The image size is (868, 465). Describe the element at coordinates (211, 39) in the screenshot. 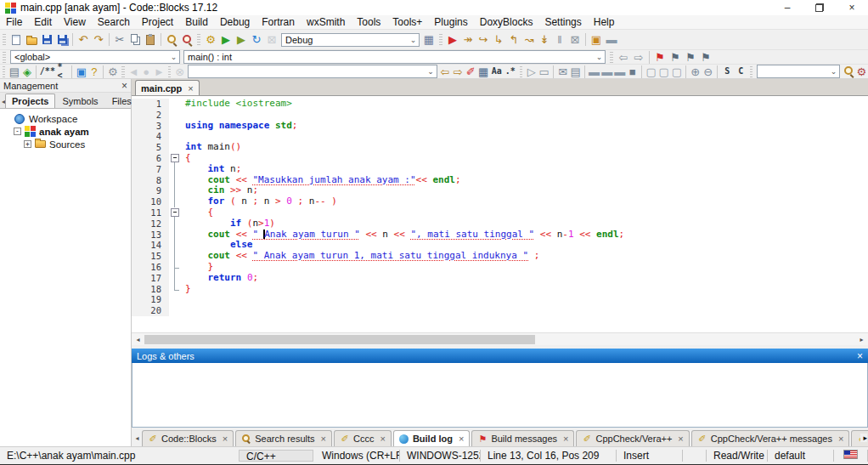

I see `build-icon: ⚙` at that location.